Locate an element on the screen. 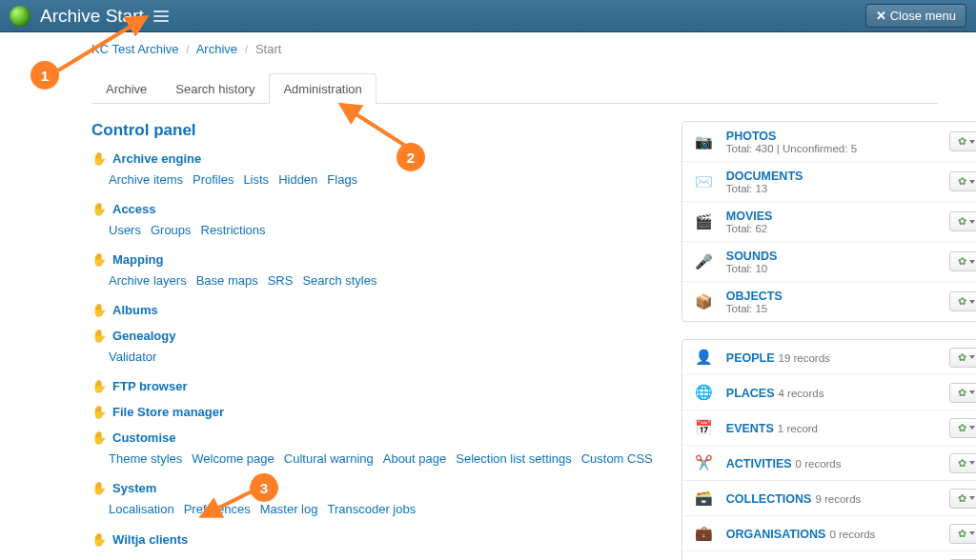 This screenshot has height=560, width=976. movies-icon: 🎬 is located at coordinates (704, 222).